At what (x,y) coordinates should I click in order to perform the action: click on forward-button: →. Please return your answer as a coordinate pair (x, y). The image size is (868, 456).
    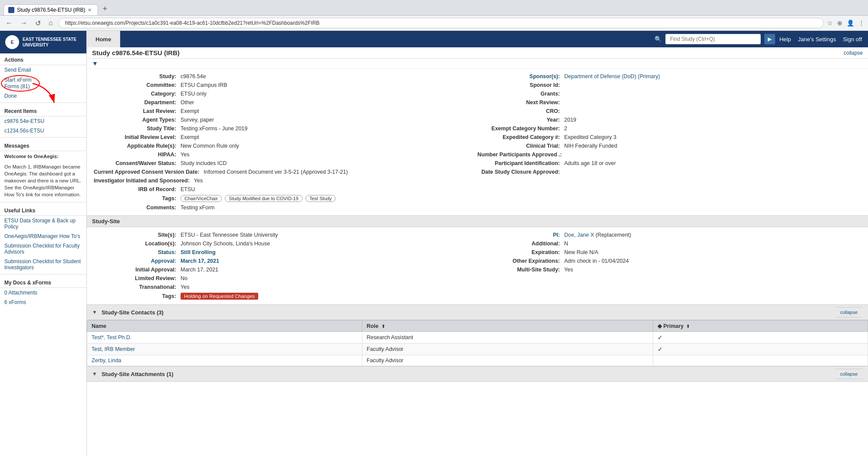
    Looking at the image, I should click on (24, 23).